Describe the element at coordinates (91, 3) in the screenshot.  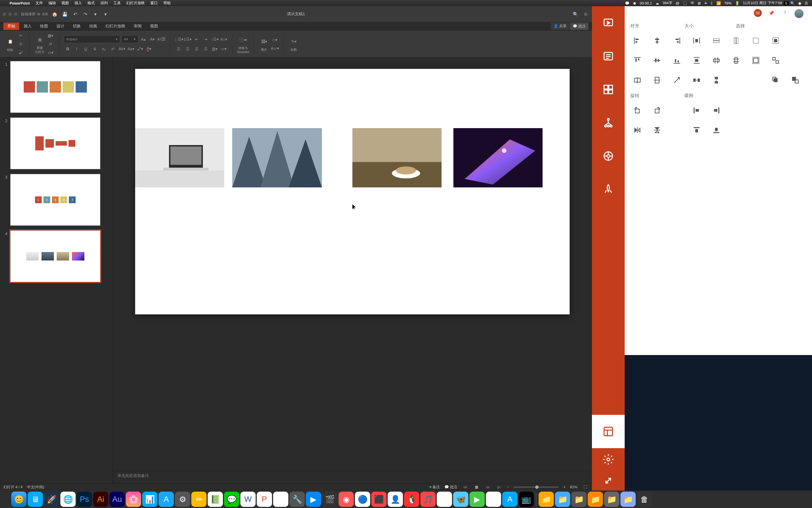
I see `menu-format: 格式` at that location.